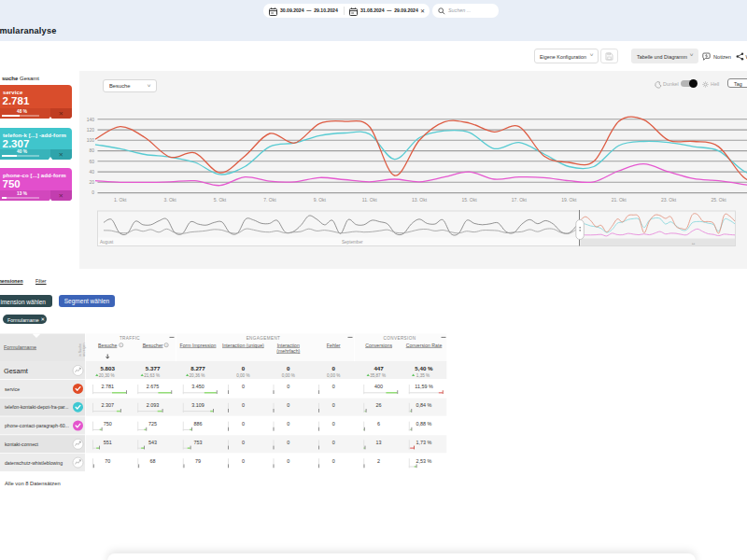 Image resolution: width=747 pixels, height=560 pixels. What do you see at coordinates (379, 386) in the screenshot?
I see `svg-text: 400` at bounding box center [379, 386].